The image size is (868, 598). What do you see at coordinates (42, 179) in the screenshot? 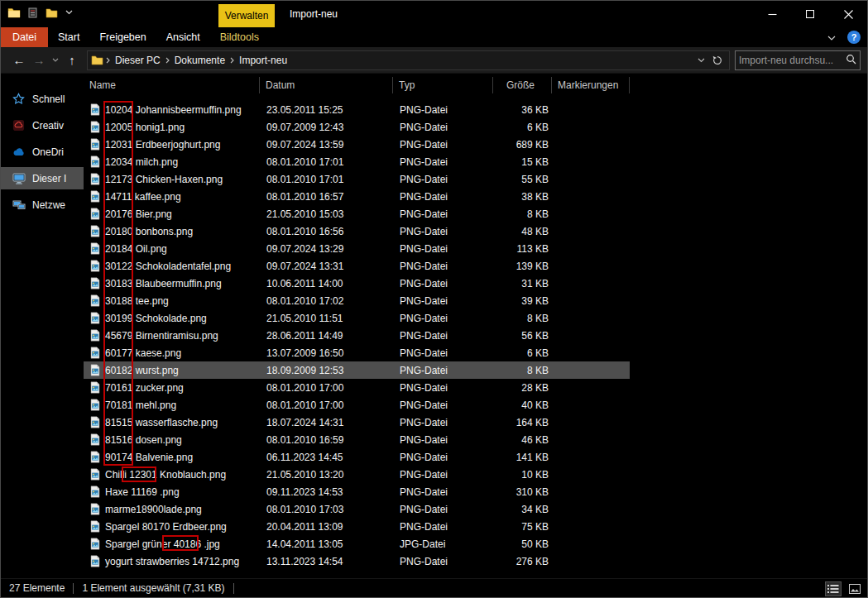
I see `sidebar-item-dieser-pc: Dieser I` at bounding box center [42, 179].